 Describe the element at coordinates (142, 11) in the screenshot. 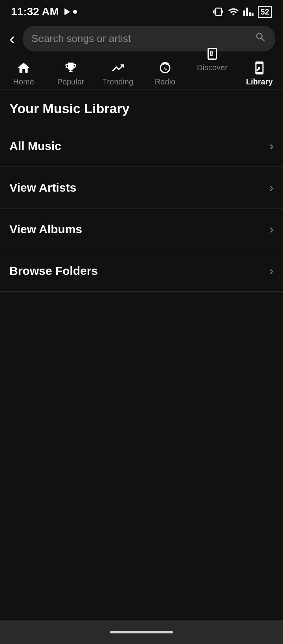

I see `status-bar: 11:32 AM 52` at that location.